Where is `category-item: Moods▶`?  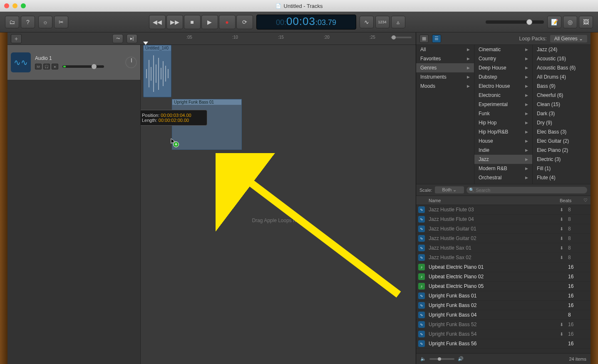
category-item: Moods▶ is located at coordinates (445, 86).